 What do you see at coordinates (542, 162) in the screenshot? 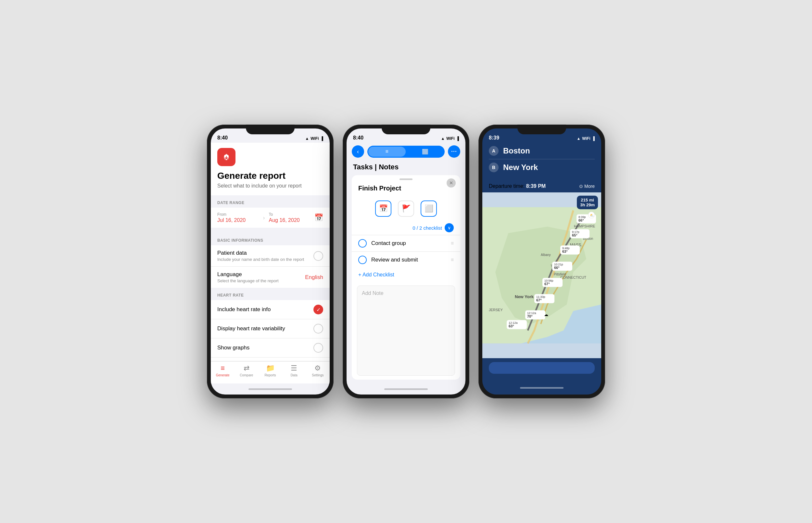
I see `map-header: A Boston B New York` at bounding box center [542, 162].